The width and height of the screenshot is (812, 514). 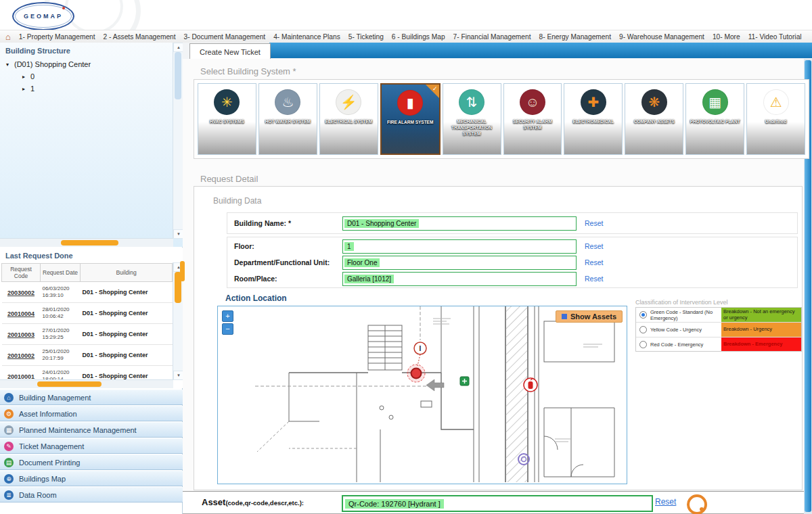 I want to click on request-code-link: 20010003, so click(x=21, y=335).